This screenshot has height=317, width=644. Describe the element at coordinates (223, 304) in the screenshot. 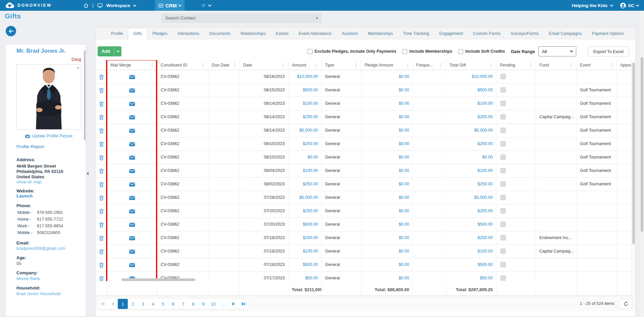

I see `page-ellipsis-button: ...` at that location.